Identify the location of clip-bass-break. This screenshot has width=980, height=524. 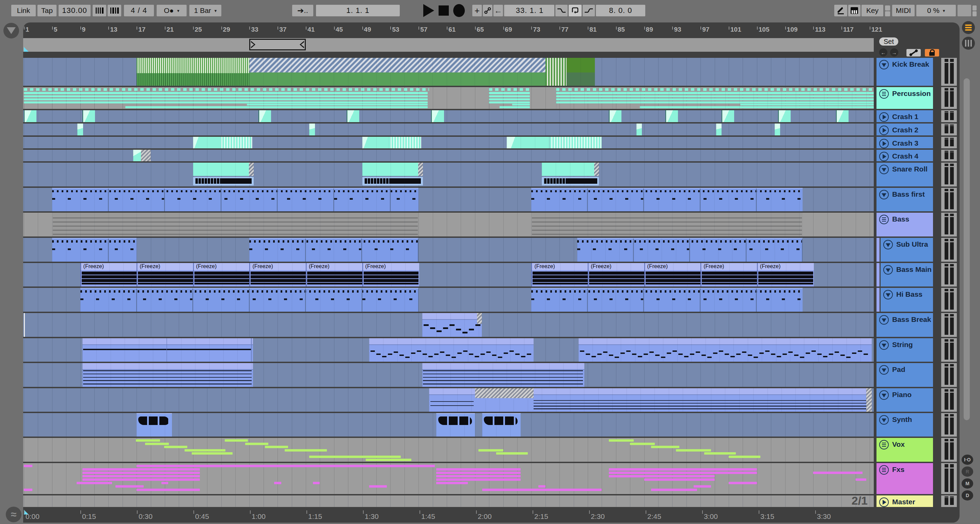
(452, 325).